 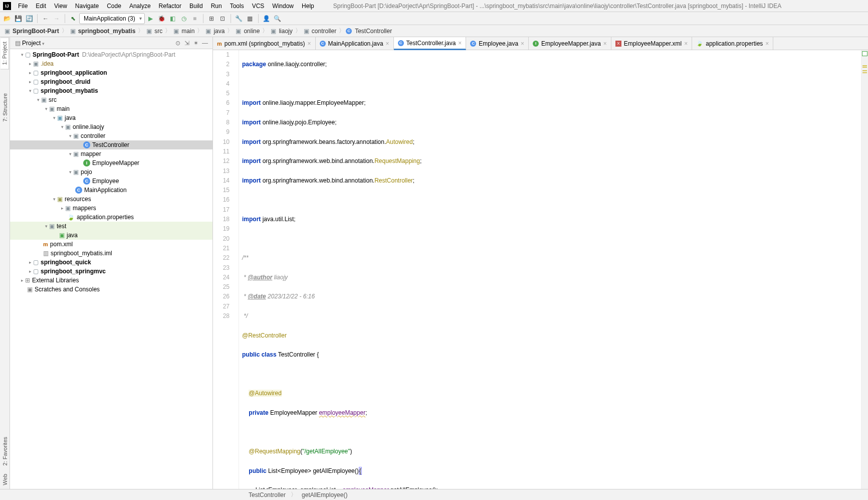 What do you see at coordinates (111, 163) in the screenshot?
I see `tree-employeemapper: IEmployeeMapper` at bounding box center [111, 163].